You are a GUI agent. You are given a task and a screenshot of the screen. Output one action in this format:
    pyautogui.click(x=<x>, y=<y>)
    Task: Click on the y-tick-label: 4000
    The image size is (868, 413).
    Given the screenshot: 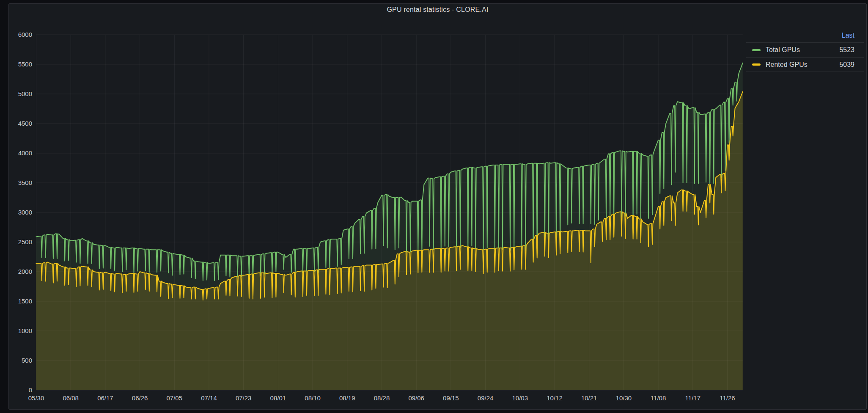 What is the action you would take?
    pyautogui.click(x=25, y=153)
    